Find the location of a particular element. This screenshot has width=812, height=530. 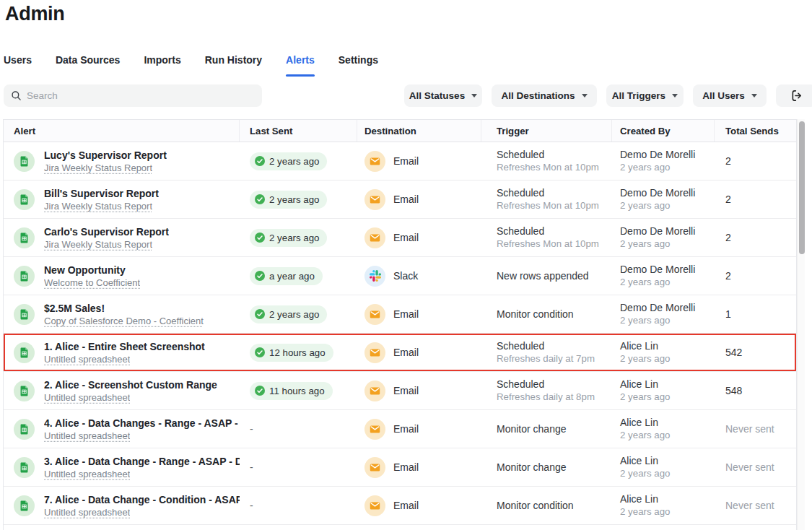

last-sent-badge: 11 hours ago is located at coordinates (292, 391).